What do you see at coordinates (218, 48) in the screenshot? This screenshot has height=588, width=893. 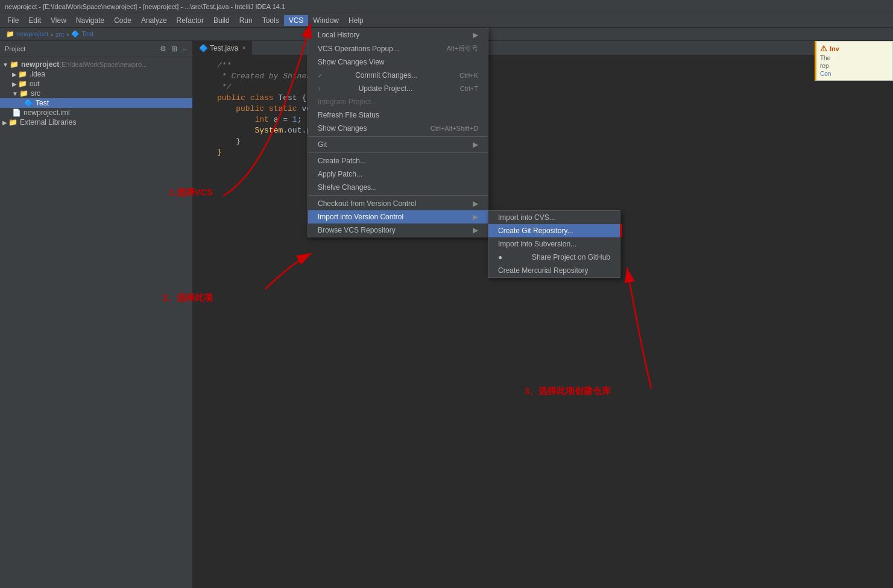 I see `tab-label: 🔷 Test.java` at bounding box center [218, 48].